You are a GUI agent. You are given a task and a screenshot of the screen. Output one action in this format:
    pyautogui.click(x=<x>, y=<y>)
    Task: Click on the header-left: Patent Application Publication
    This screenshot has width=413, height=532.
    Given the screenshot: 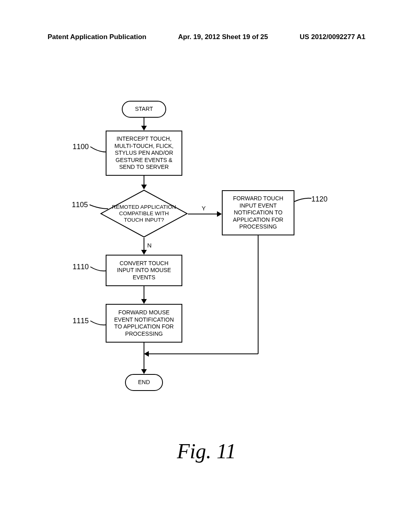 What is the action you would take?
    pyautogui.click(x=97, y=37)
    